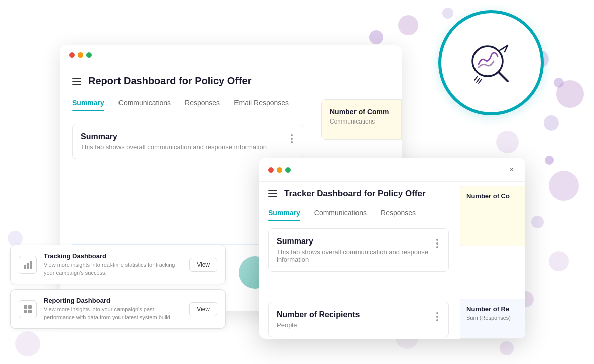  I want to click on reporting-dashboard-card: Reporting Dashboard View more insights i…, so click(118, 309).